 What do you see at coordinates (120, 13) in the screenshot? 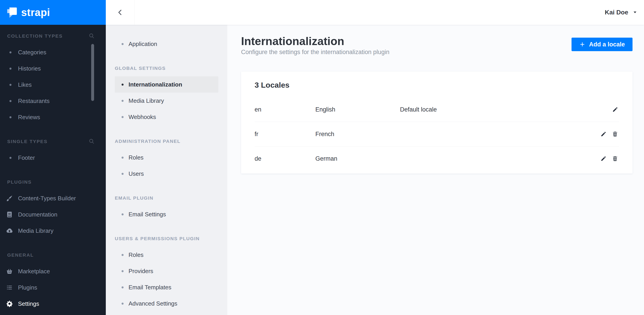
I see `back-button` at bounding box center [120, 13].